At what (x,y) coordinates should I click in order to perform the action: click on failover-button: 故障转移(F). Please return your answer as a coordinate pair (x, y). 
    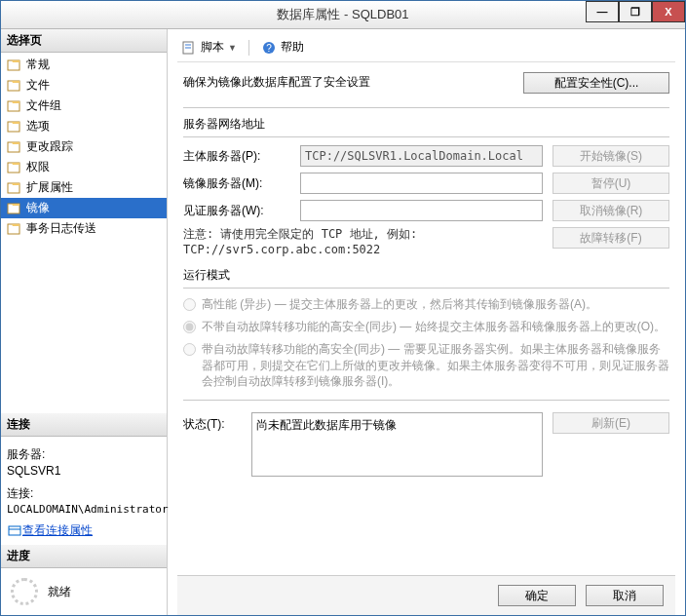
    Looking at the image, I should click on (611, 238).